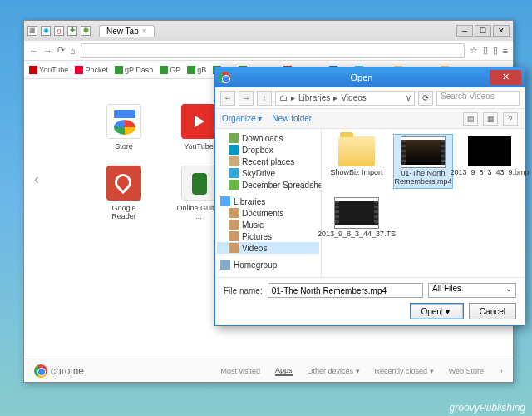 The width and height of the screenshot is (532, 416). What do you see at coordinates (345, 98) in the screenshot?
I see `breadcrumb: 🗀 ▸Libraries ▸Videos v` at bounding box center [345, 98].